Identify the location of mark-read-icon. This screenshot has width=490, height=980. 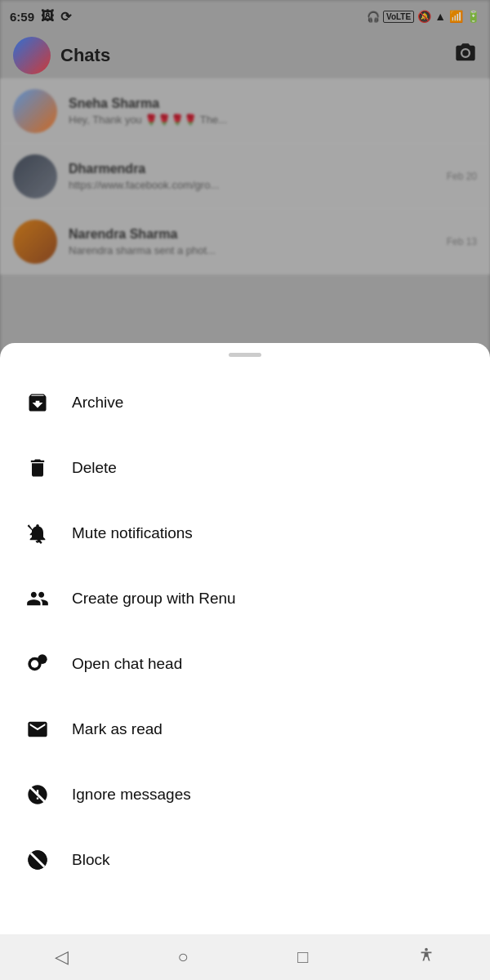
(38, 729).